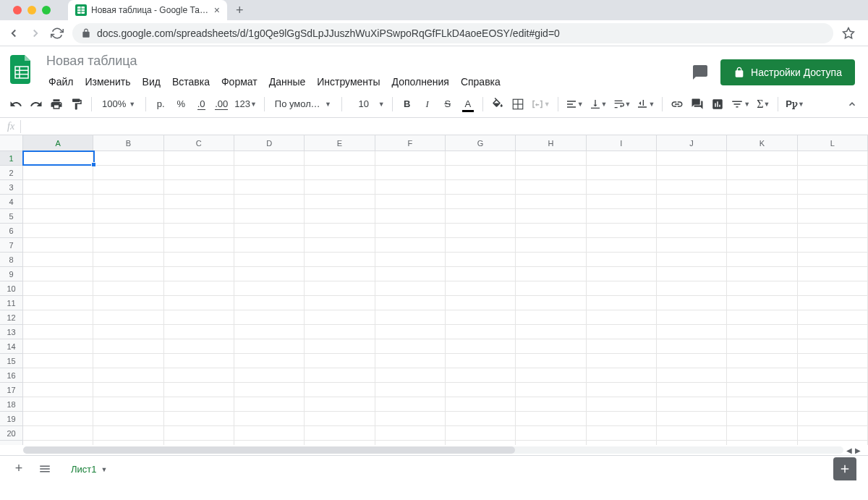 The image size is (868, 500). What do you see at coordinates (433, 450) in the screenshot?
I see `h-scrollbar` at bounding box center [433, 450].